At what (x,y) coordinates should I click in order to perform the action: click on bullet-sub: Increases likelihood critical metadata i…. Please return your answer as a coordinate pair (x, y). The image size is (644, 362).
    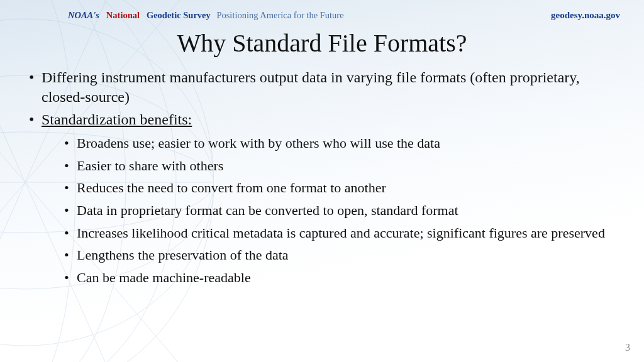
    Looking at the image, I should click on (329, 234).